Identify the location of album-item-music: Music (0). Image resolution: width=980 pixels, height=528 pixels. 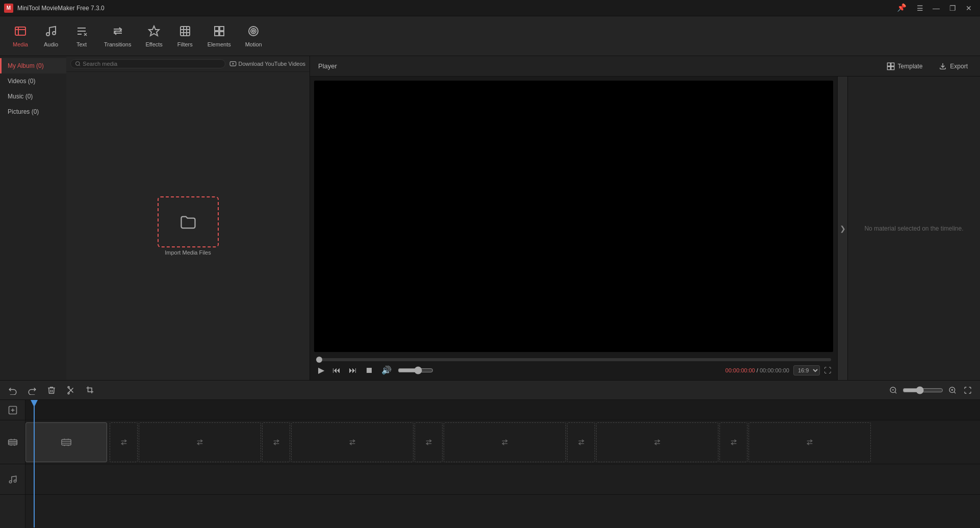
(33, 96).